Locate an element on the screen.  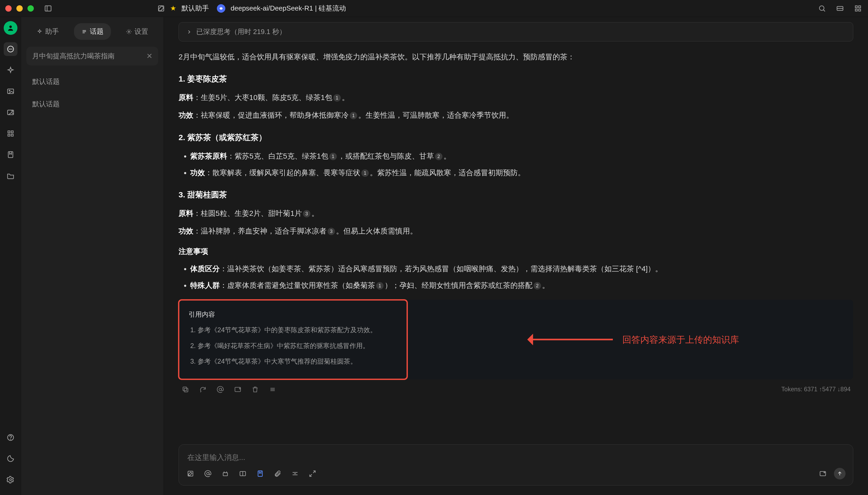
section-3-eff: 功效：温补脾肺，养血安神，适合手脚冰凉者3。但易上火体质需慎用。 is located at coordinates (516, 231).